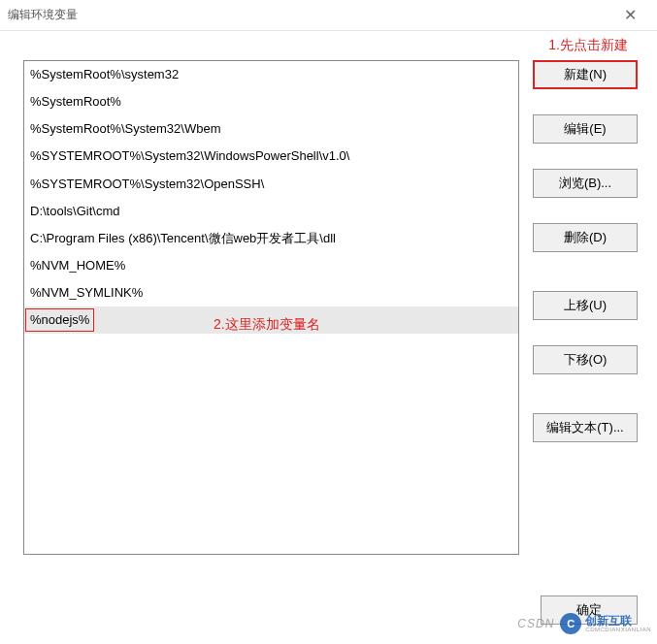 This screenshot has width=657, height=644. I want to click on list-item: D:\tools\Git\cmd, so click(272, 211).